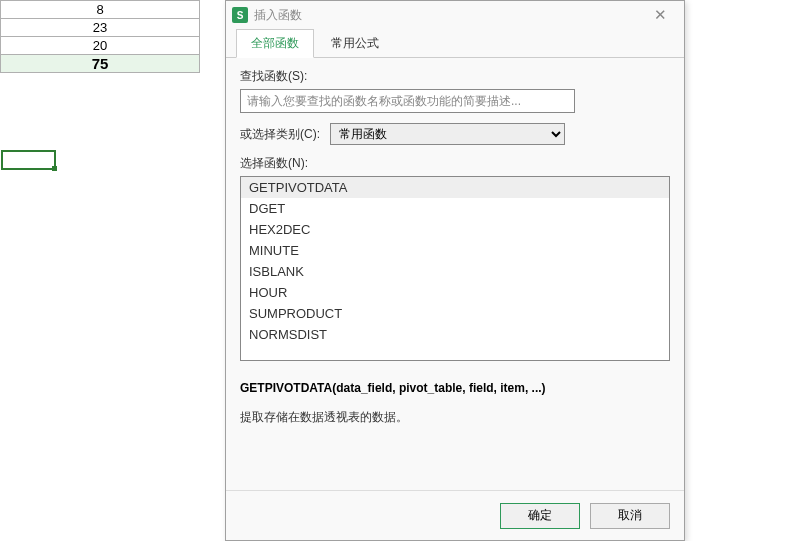 Image resolution: width=806 pixels, height=541 pixels. I want to click on search-input, so click(408, 101).